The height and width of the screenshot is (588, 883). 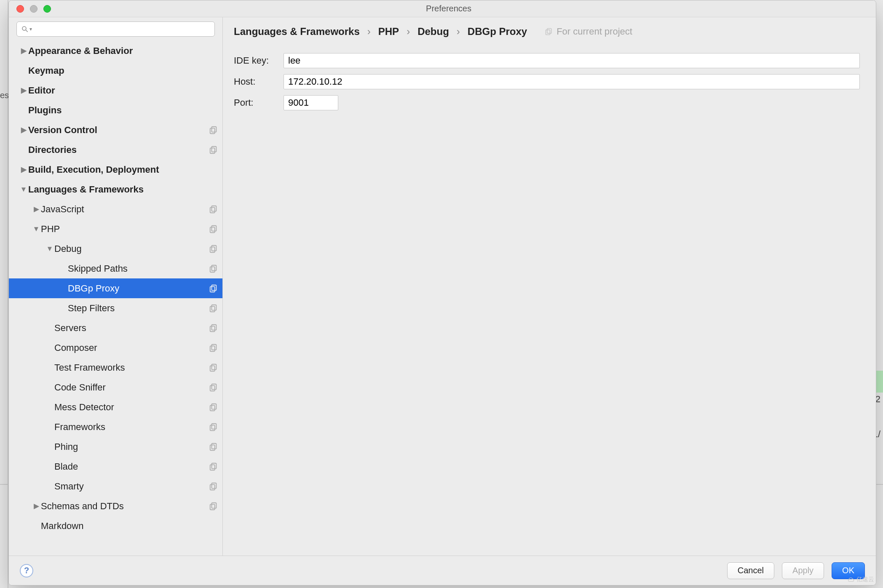 I want to click on tree-item-label: Directories, so click(x=119, y=150).